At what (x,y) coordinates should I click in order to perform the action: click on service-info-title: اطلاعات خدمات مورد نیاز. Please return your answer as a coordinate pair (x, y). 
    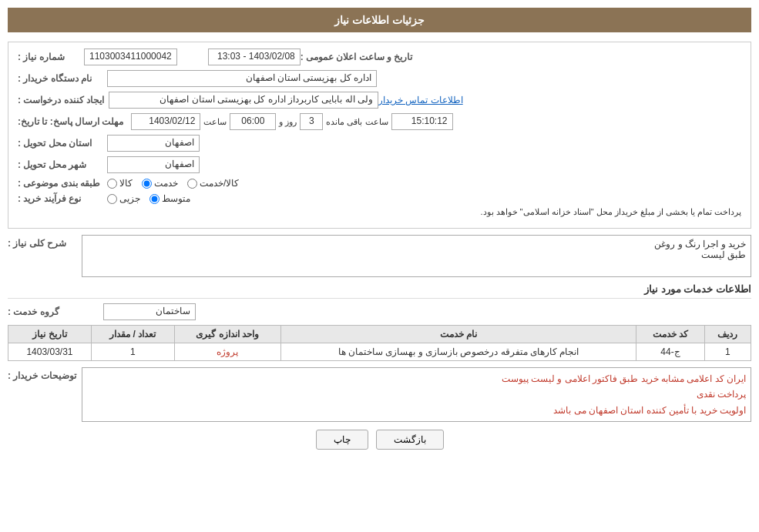
    Looking at the image, I should click on (379, 291).